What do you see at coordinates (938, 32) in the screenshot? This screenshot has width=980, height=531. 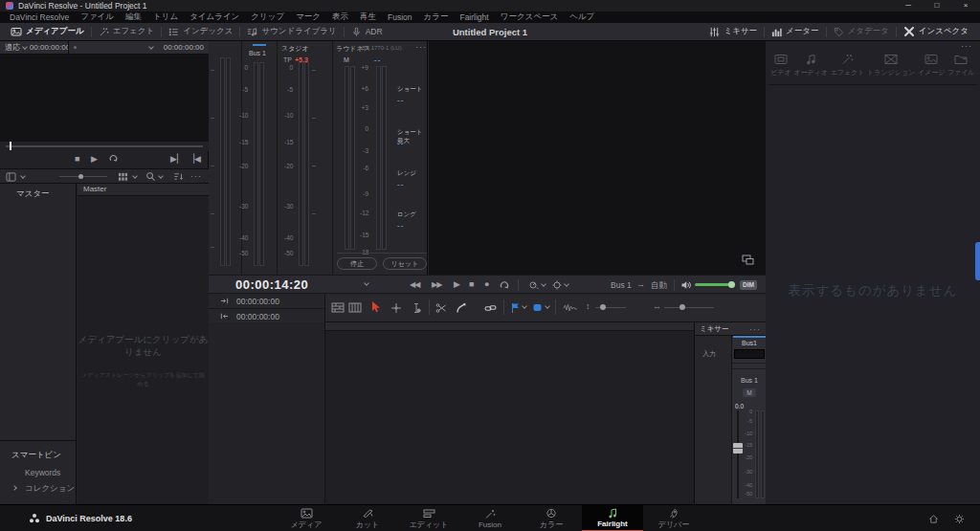 I see `inspector-toggle-button: インスペクタ` at bounding box center [938, 32].